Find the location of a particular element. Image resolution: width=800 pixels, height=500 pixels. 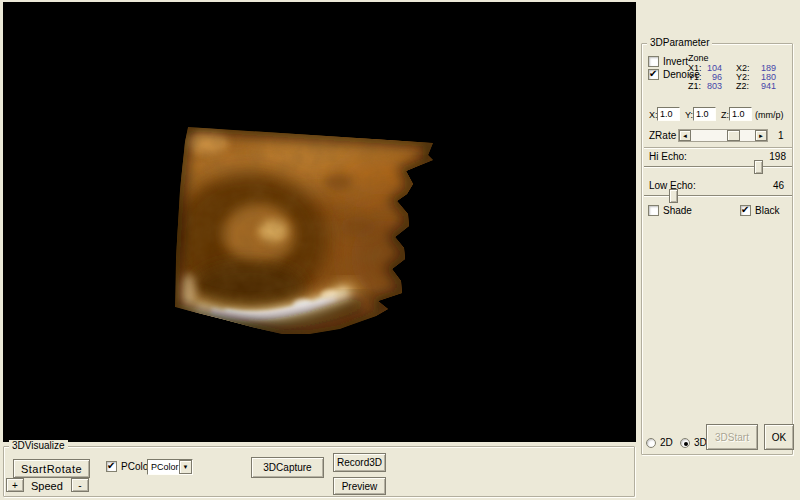

zrate-value: 1 is located at coordinates (781, 136).